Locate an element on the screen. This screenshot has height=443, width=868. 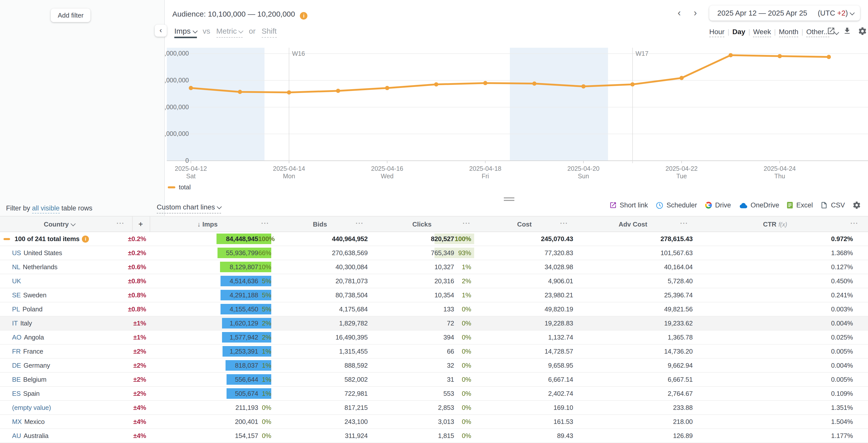
country-cell: US United States i is located at coordinates (60, 253).